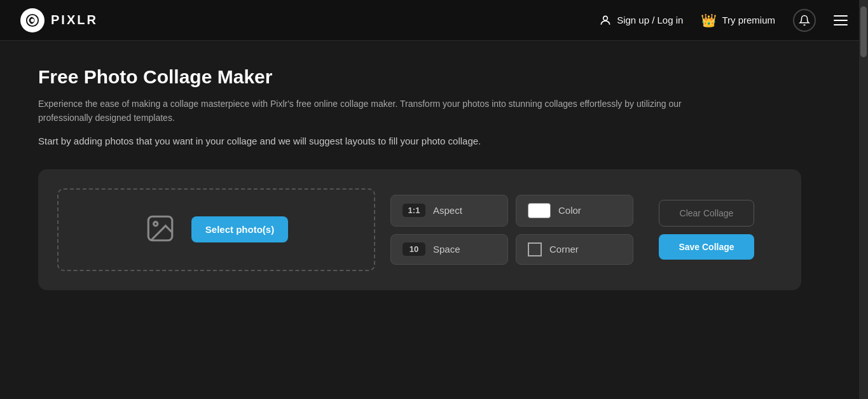 The image size is (868, 399). What do you see at coordinates (575, 249) in the screenshot?
I see `corner-control: Corner` at bounding box center [575, 249].